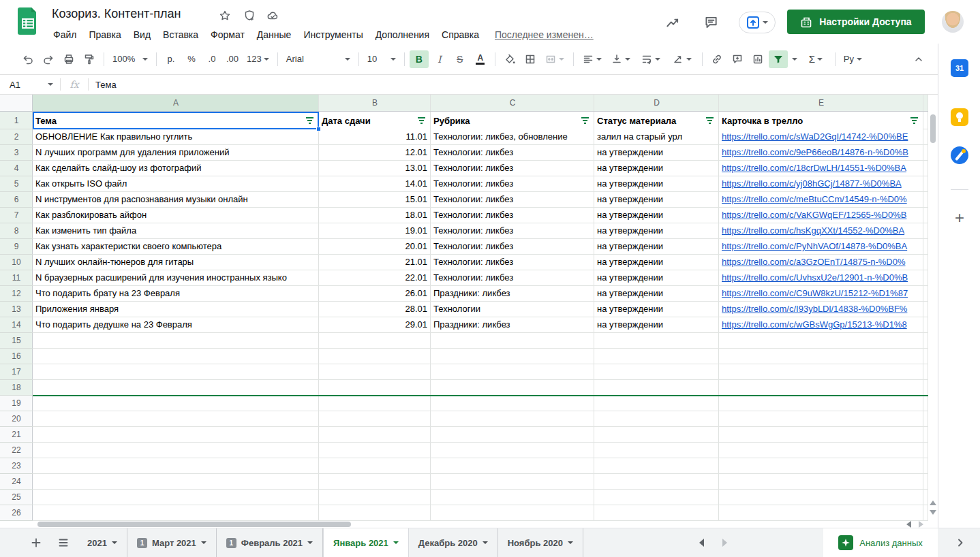 The height and width of the screenshot is (557, 980). What do you see at coordinates (176, 262) in the screenshot?
I see `cell-A10: N лучших онлайн-тюнеров для гитары` at bounding box center [176, 262].